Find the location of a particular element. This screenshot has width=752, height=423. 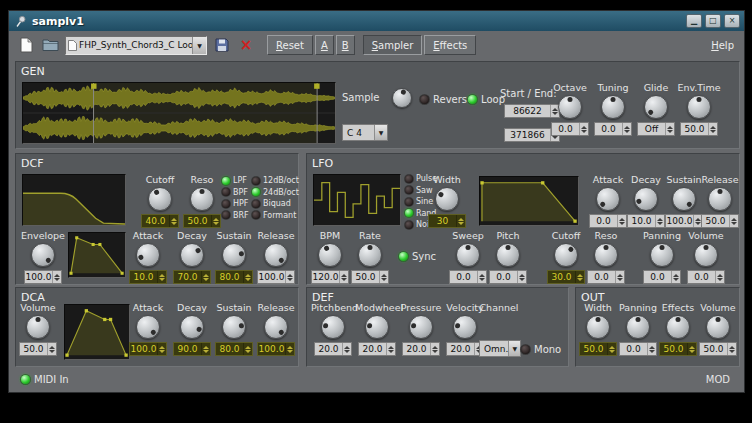

lfo-sustain-knob-group: Sustain100.0 is located at coordinates (684, 201).